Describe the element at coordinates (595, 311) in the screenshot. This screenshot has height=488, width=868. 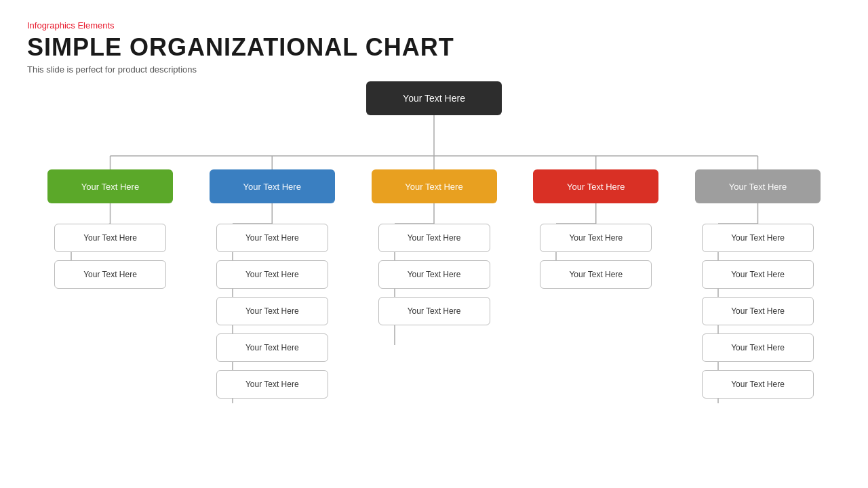
I see `column-3: Your Text Here Your Text Here` at that location.